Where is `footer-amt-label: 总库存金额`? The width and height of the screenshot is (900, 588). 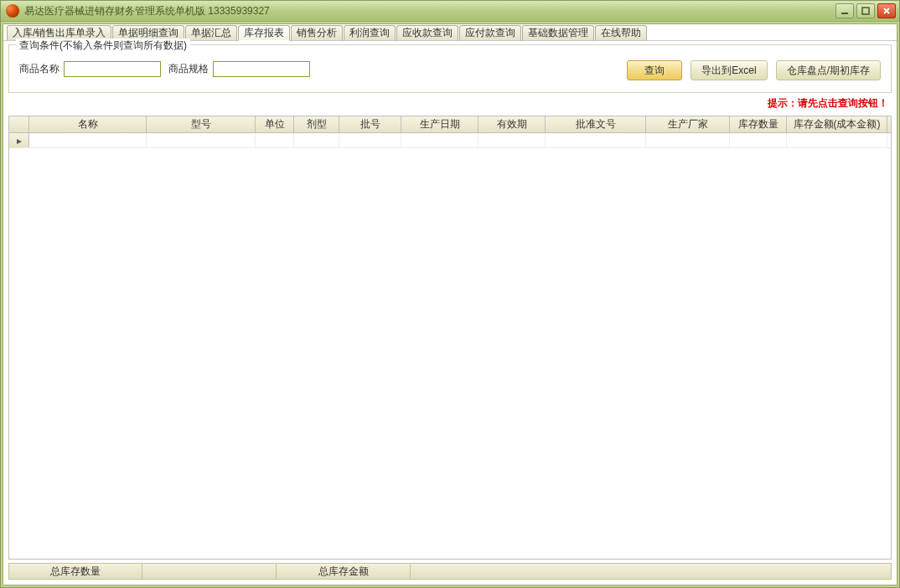 footer-amt-label: 总库存金额 is located at coordinates (344, 571).